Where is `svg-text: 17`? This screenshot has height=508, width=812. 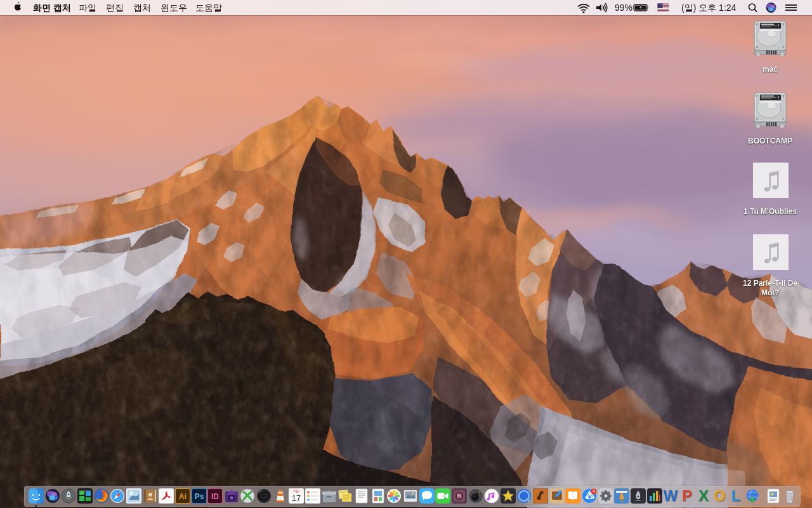 svg-text: 17 is located at coordinates (296, 498).